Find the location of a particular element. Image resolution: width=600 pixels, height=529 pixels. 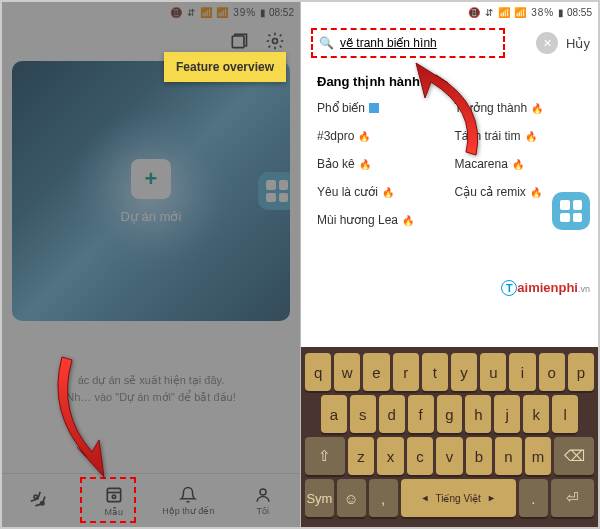

trending-item: Mùi hương Lea 🔥 is located at coordinates (381, 220).